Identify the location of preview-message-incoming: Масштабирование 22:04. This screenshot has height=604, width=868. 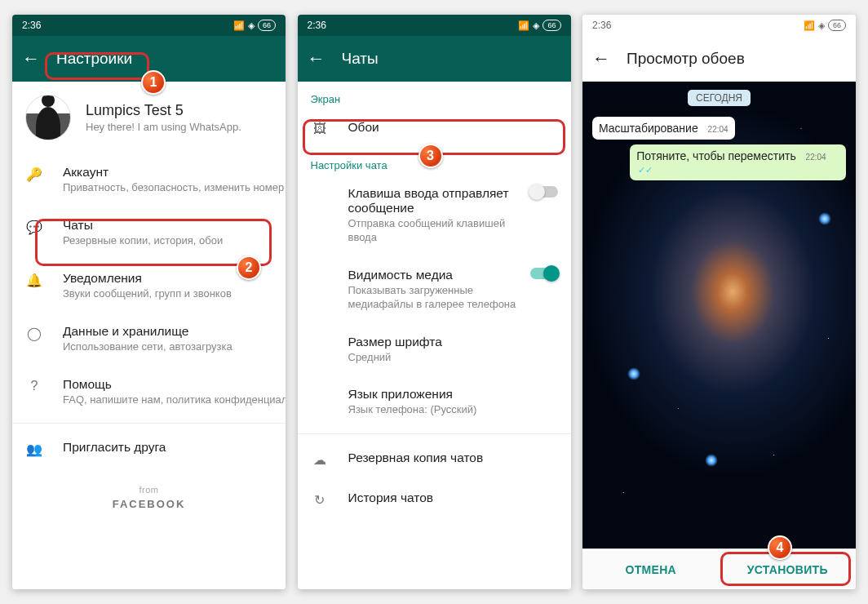
(664, 128).